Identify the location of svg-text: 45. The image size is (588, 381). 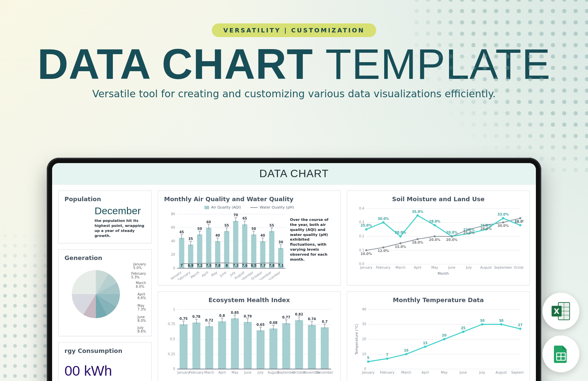
(182, 232).